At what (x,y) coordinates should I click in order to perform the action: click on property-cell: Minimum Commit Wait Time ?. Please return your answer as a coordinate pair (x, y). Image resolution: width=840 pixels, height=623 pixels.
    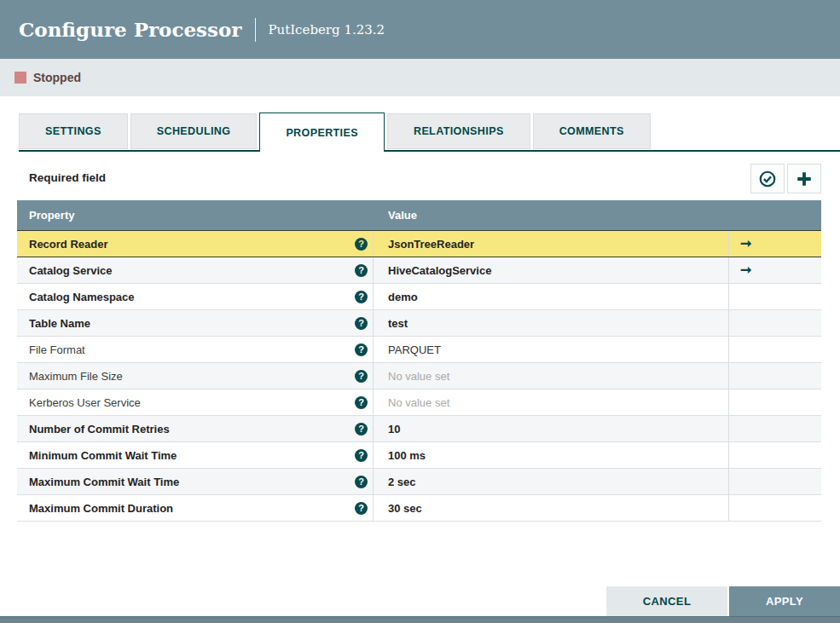
    Looking at the image, I should click on (195, 455).